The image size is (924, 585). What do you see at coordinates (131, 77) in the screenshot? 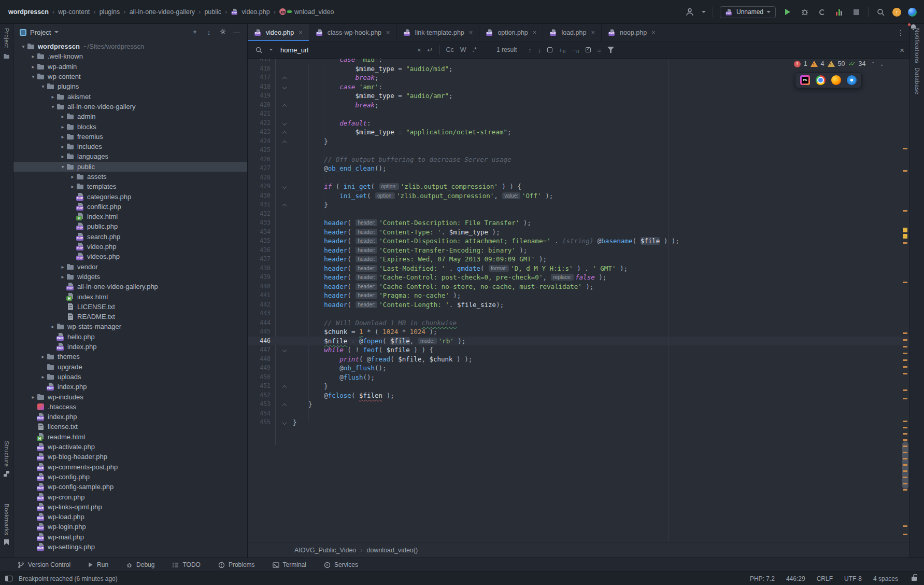
I see `tree-item-wp-content: ▾wp-content` at bounding box center [131, 77].